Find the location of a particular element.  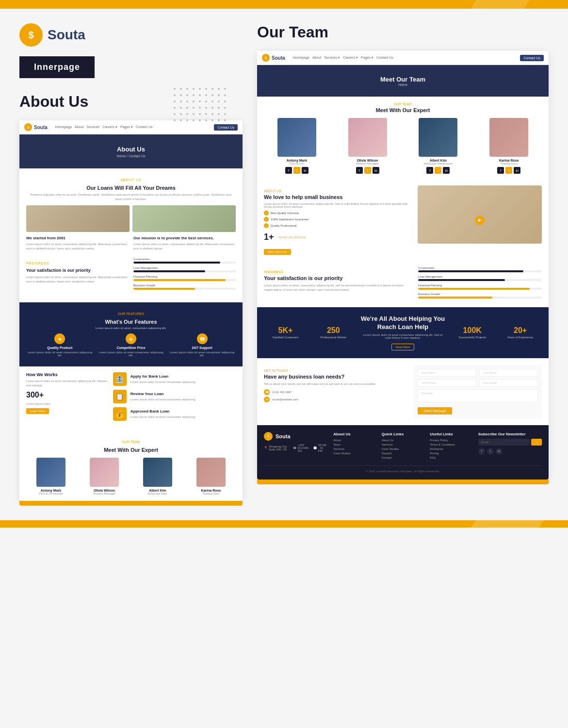

subscribe-row: → is located at coordinates (510, 442).